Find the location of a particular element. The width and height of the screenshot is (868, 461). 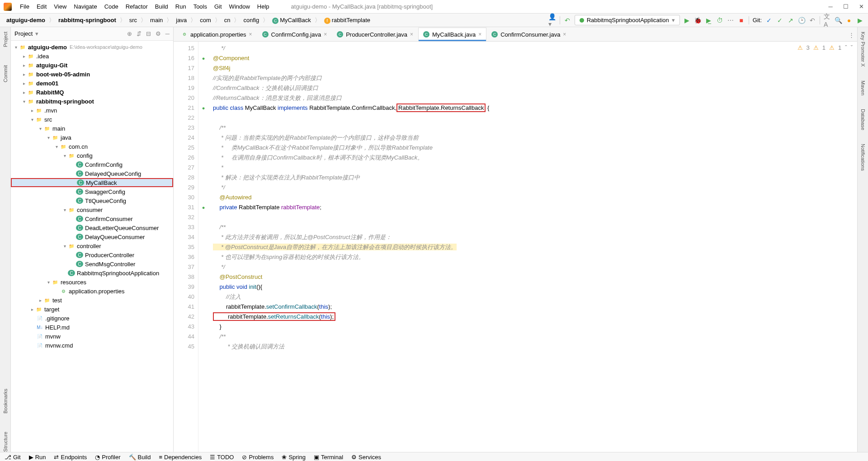

bc-java: java is located at coordinates (181, 20).